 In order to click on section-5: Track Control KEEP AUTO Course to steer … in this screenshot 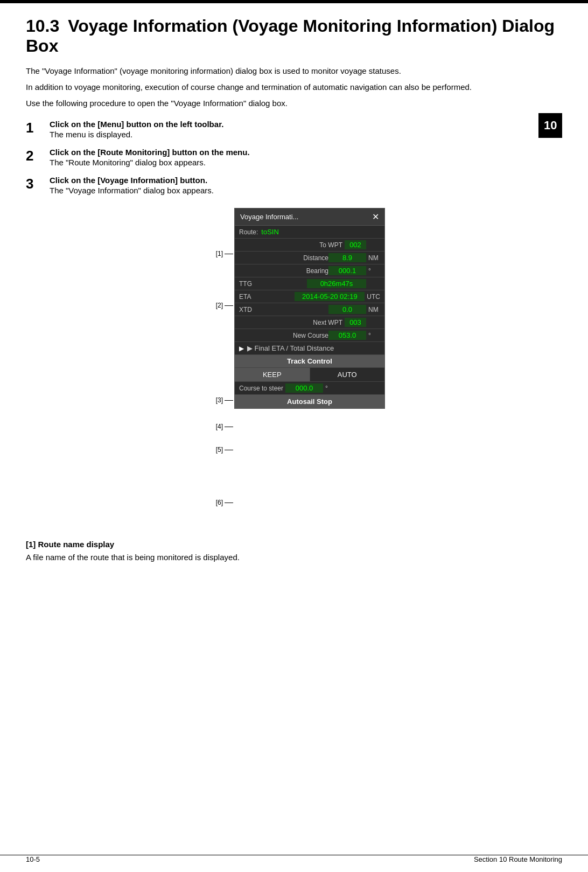, I will do `click(310, 375)`.